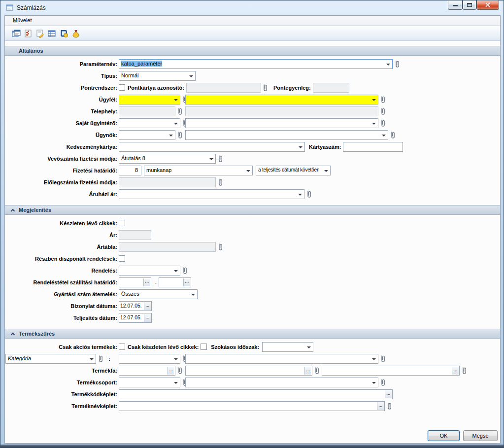 The width and height of the screenshot is (504, 448). What do you see at coordinates (293, 171) in the screenshot?
I see `payment-deadline-reference-combobox: a teljesítés dátumát követően` at bounding box center [293, 171].